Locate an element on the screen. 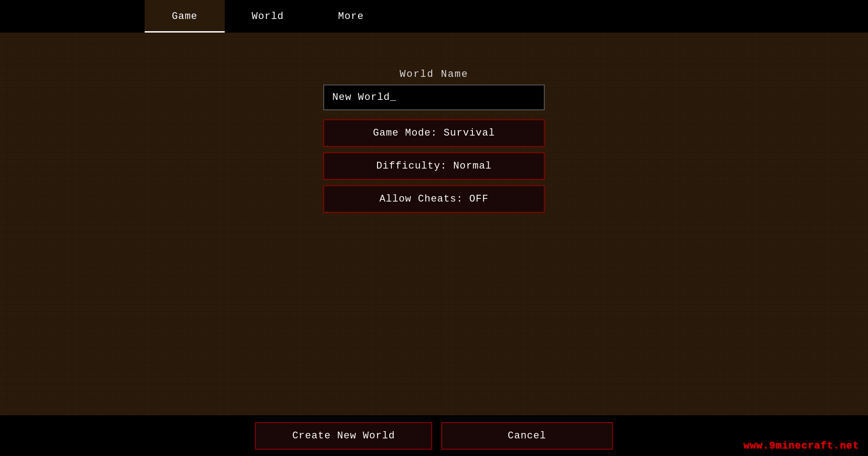  tab-more: More is located at coordinates (351, 16).